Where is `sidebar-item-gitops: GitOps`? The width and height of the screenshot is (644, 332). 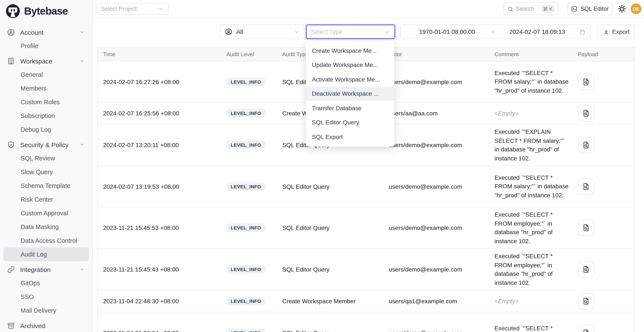
sidebar-item-gitops: GitOps is located at coordinates (46, 283).